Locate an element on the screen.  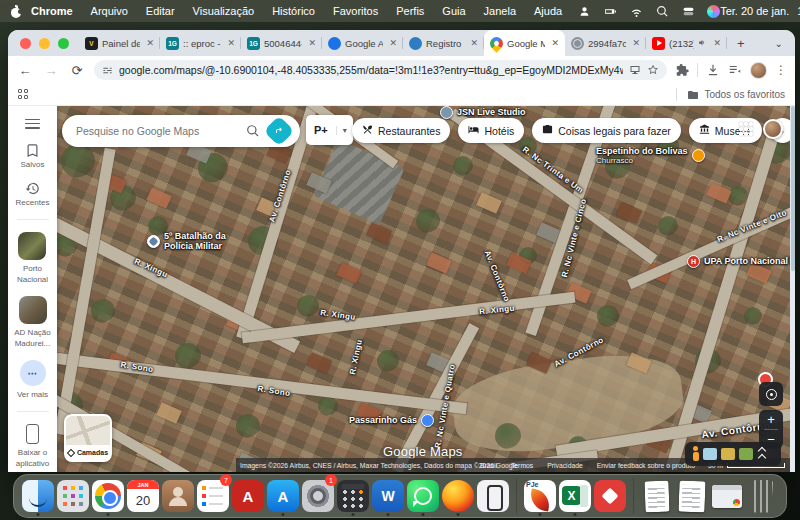
menu-item-arquivo: Arquivo is located at coordinates (110, 11).